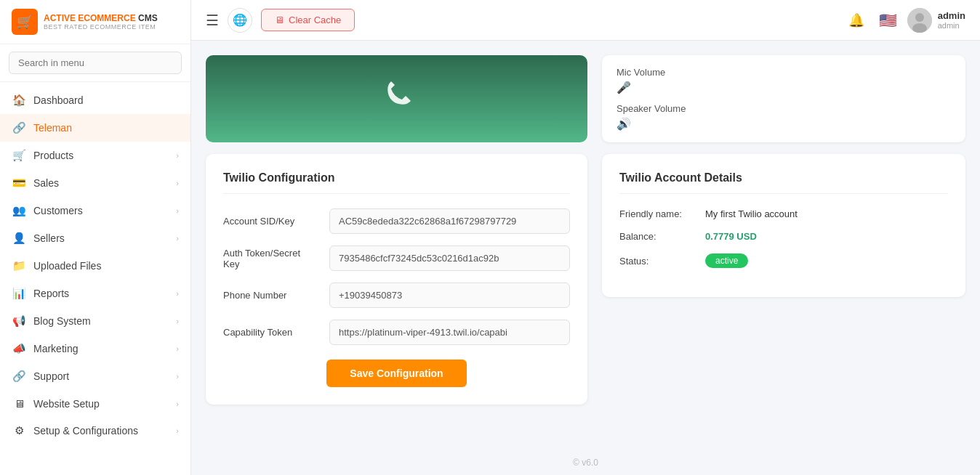 This screenshot has height=475, width=980. What do you see at coordinates (586, 463) in the screenshot?
I see `version-text: © v6.0` at bounding box center [586, 463].